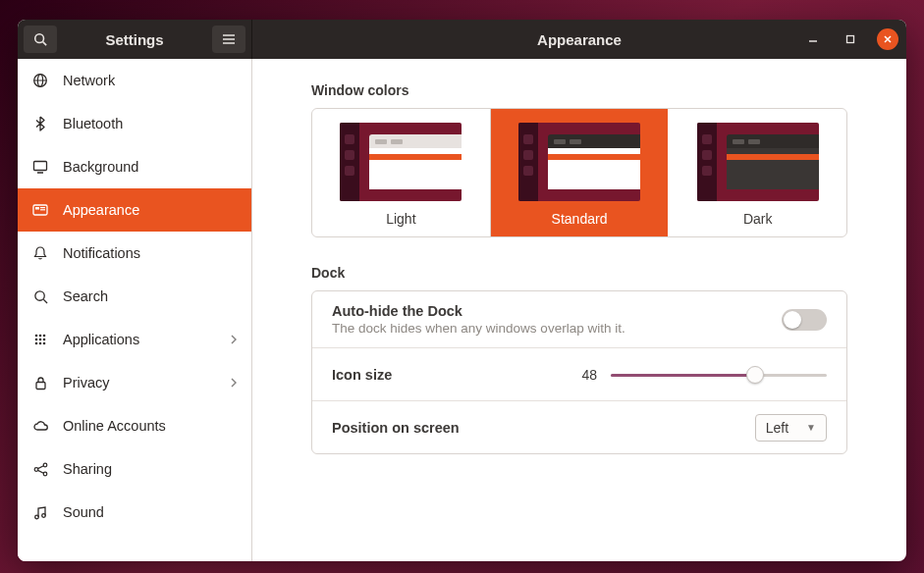 The width and height of the screenshot is (924, 573). What do you see at coordinates (136, 39) in the screenshot?
I see `titlebar-left: Settings` at bounding box center [136, 39].